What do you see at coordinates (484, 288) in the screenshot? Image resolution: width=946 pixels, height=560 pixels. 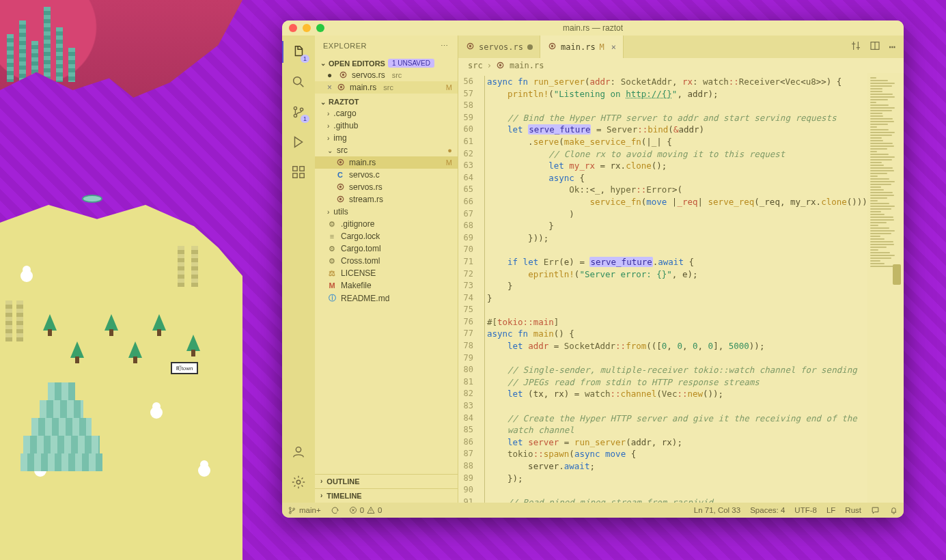 I see `fold-gutter` at bounding box center [484, 288].